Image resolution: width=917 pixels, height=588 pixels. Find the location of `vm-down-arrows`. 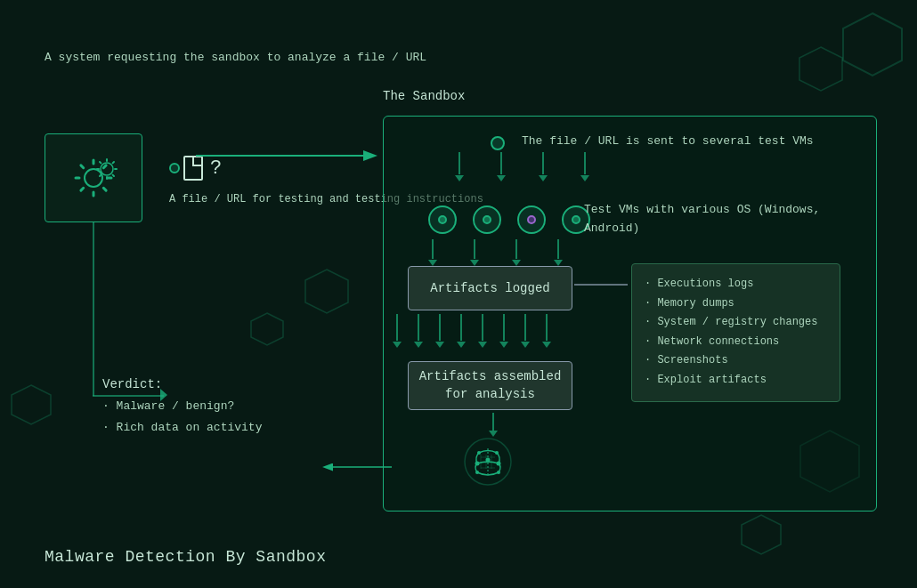

vm-down-arrows is located at coordinates (495, 253).